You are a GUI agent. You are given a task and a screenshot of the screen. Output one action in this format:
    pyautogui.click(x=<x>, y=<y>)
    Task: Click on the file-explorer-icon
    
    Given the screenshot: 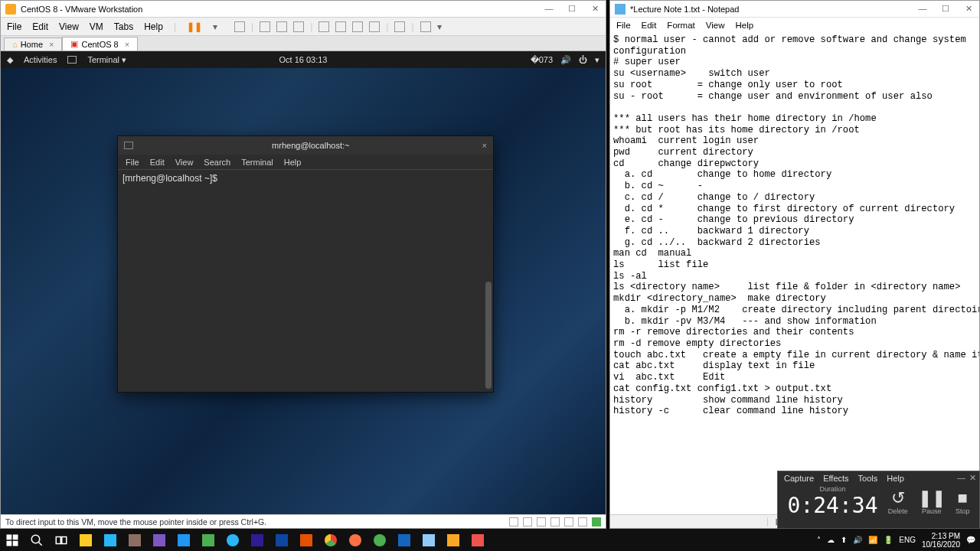 What is the action you would take?
    pyautogui.click(x=86, y=540)
    